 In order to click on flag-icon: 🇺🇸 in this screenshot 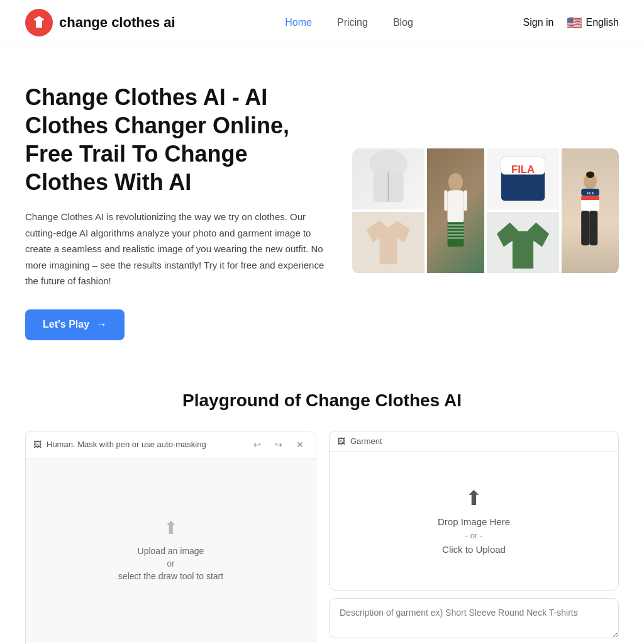, I will do `click(575, 23)`.